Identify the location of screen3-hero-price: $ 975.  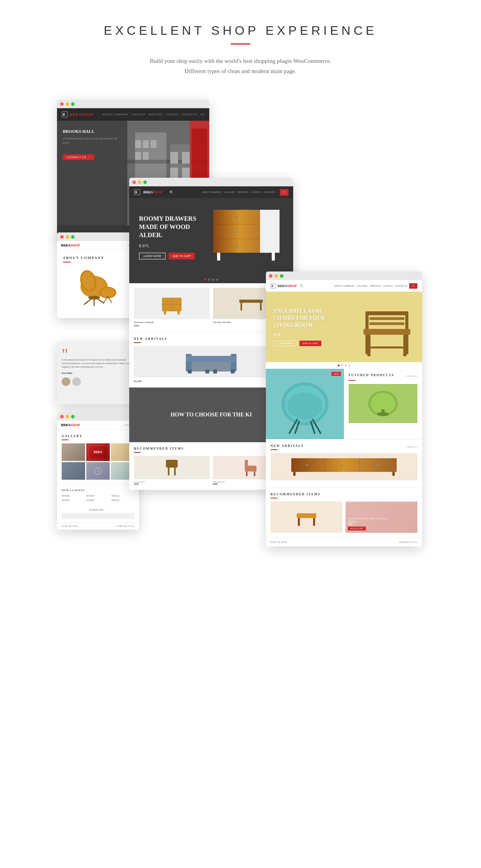
(174, 246).